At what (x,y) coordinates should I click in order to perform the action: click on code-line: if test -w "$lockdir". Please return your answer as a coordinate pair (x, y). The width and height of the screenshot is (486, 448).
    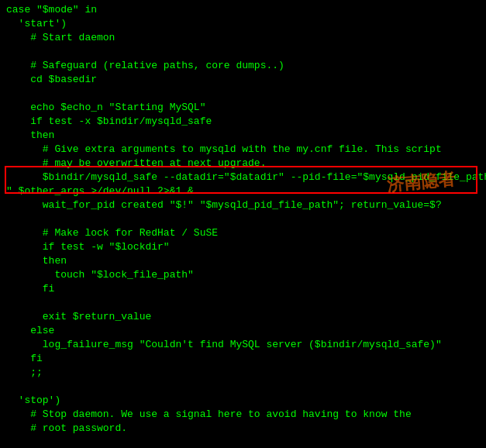
    Looking at the image, I should click on (243, 247).